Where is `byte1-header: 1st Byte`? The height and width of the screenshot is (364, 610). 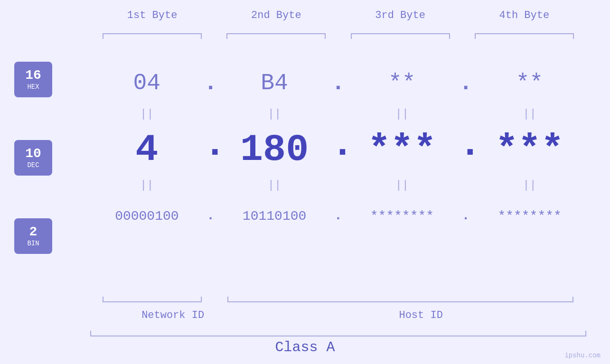
byte1-header: 1st Byte is located at coordinates (152, 15).